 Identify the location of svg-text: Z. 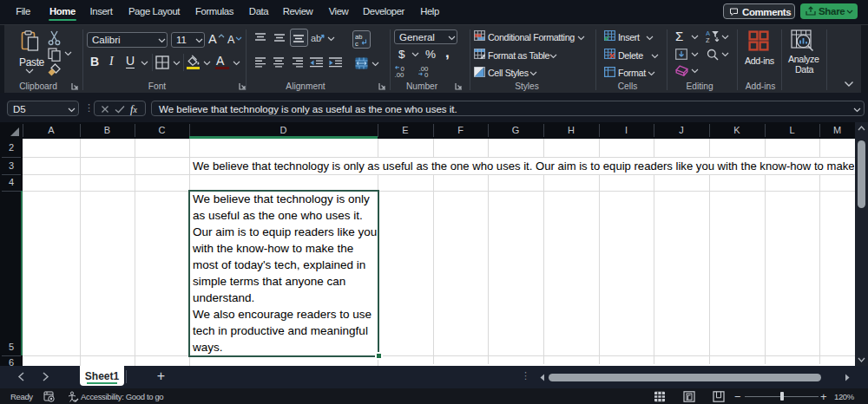
(708, 40).